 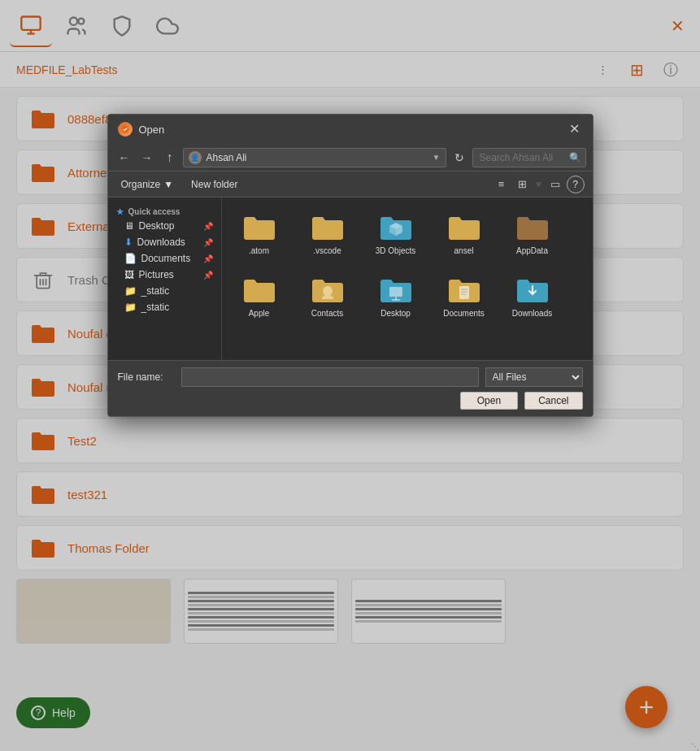 I want to click on search-icon: 🔍, so click(x=576, y=158).